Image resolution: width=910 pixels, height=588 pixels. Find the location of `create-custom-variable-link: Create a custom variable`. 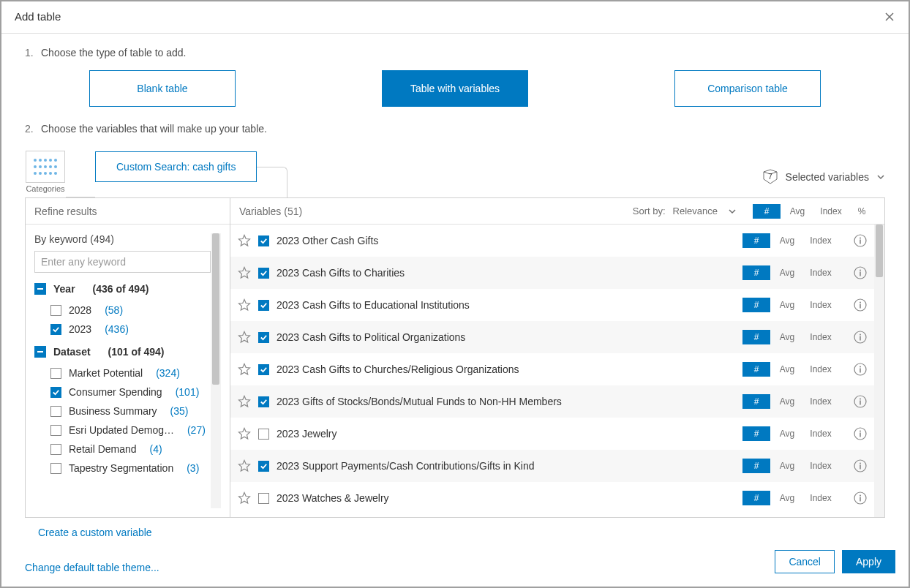

create-custom-variable-link: Create a custom variable is located at coordinates (95, 532).